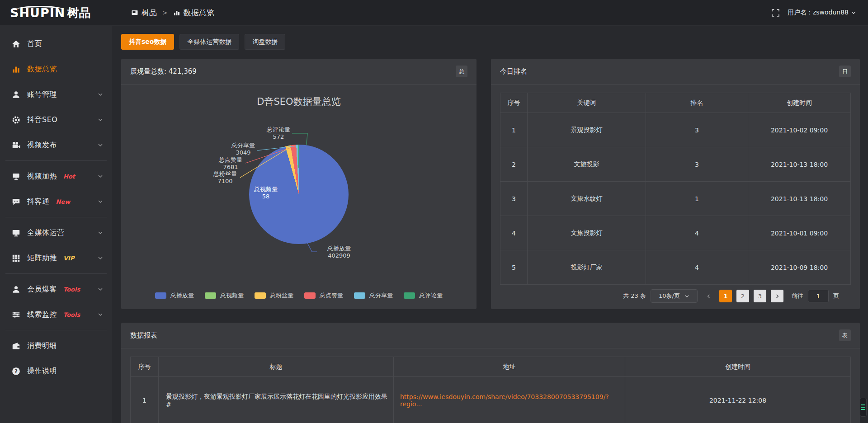  Describe the element at coordinates (509, 400) in the screenshot. I see `cell-url: https://www.iesdouyin.com/share/video/70…` at that location.